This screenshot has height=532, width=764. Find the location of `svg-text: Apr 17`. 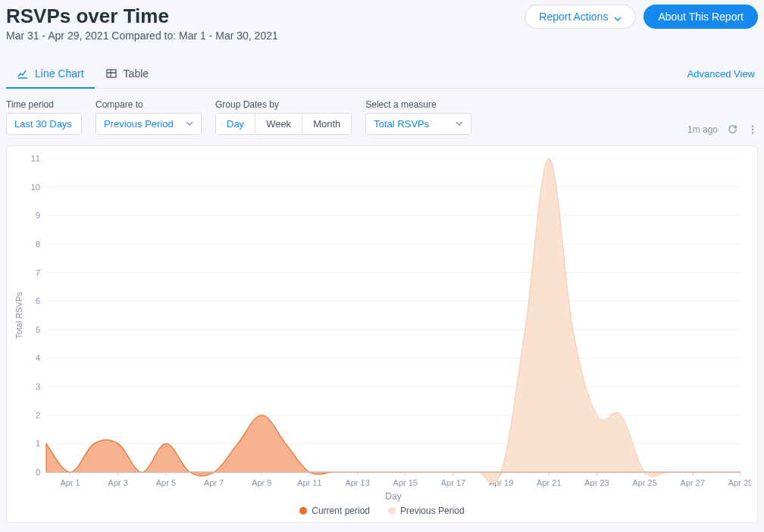

svg-text: Apr 17 is located at coordinates (453, 483).